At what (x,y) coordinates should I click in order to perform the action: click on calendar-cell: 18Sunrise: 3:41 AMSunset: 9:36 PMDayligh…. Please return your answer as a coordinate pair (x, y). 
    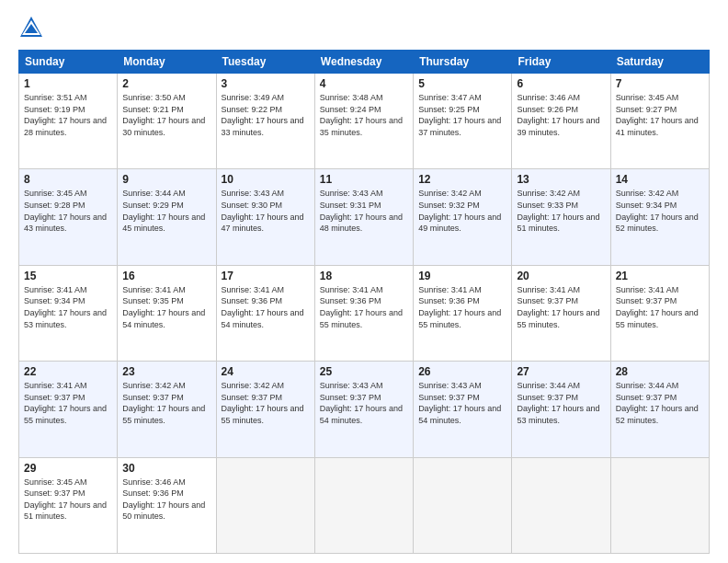
    Looking at the image, I should click on (364, 313).